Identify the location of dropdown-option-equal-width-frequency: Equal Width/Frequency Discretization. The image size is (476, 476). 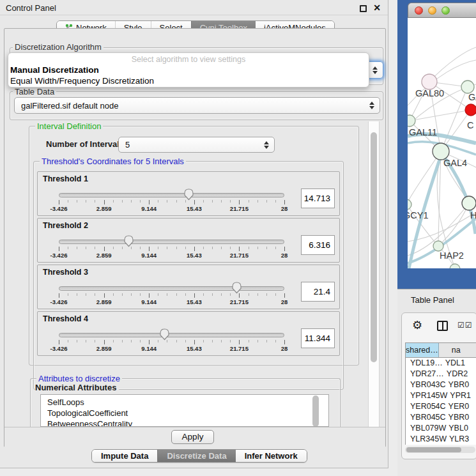
(82, 81).